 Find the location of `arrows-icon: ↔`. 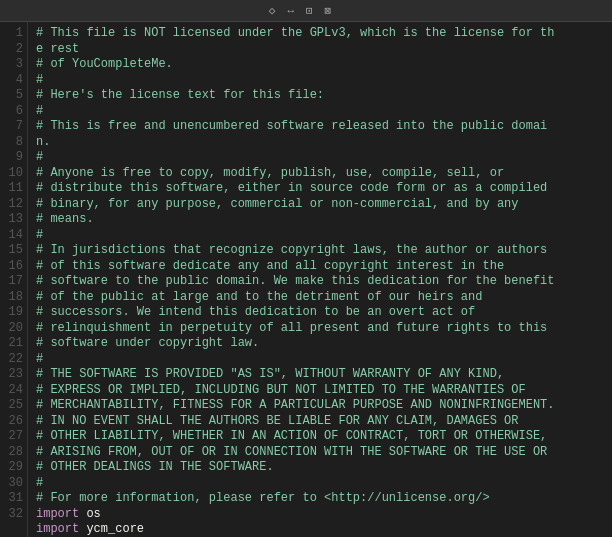

arrows-icon: ↔ is located at coordinates (290, 11).